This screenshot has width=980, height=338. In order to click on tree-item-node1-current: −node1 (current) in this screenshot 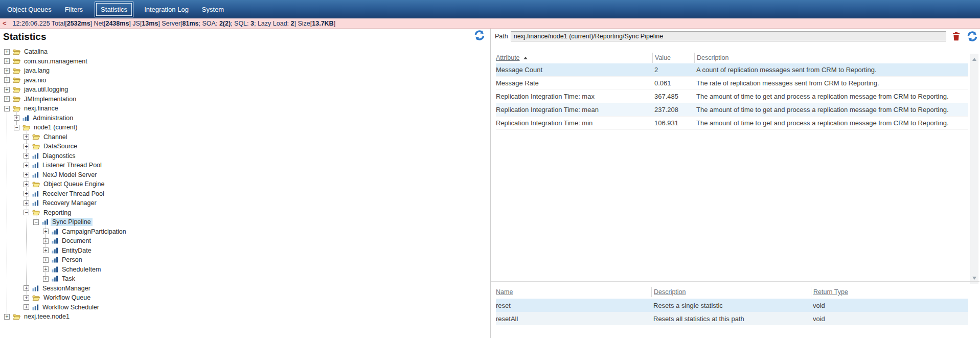, I will do `click(245, 128)`.